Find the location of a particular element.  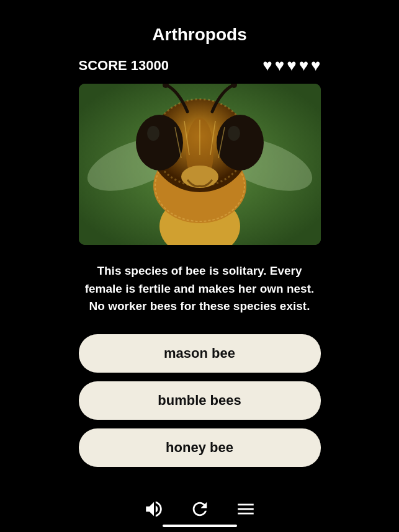

sound-button is located at coordinates (154, 509).